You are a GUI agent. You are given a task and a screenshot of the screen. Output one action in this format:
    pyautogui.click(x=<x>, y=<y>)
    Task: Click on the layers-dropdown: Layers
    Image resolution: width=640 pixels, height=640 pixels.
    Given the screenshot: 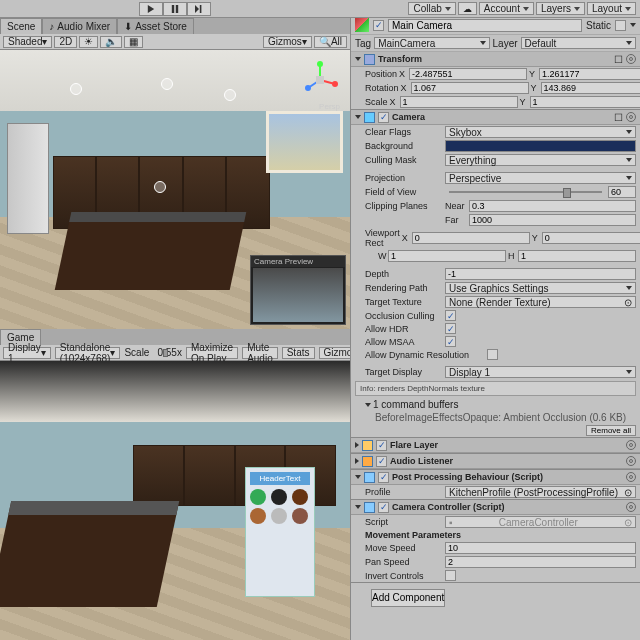 What is the action you would take?
    pyautogui.click(x=560, y=8)
    